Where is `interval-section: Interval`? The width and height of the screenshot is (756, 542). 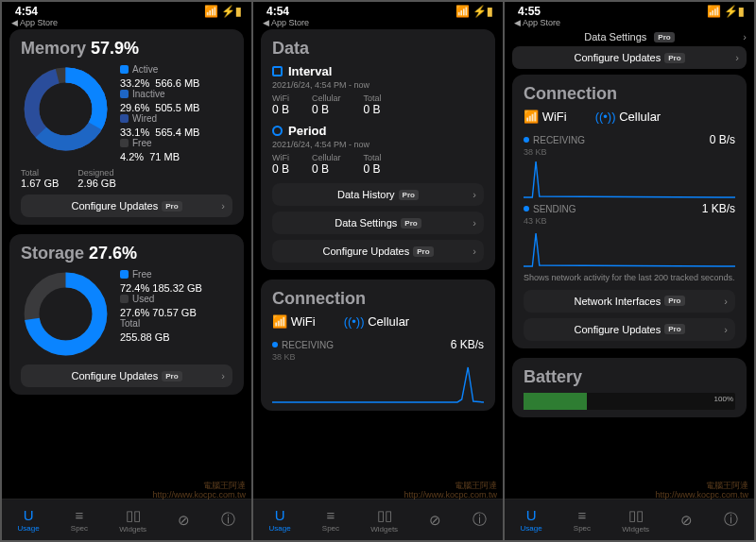 interval-section: Interval is located at coordinates (378, 72).